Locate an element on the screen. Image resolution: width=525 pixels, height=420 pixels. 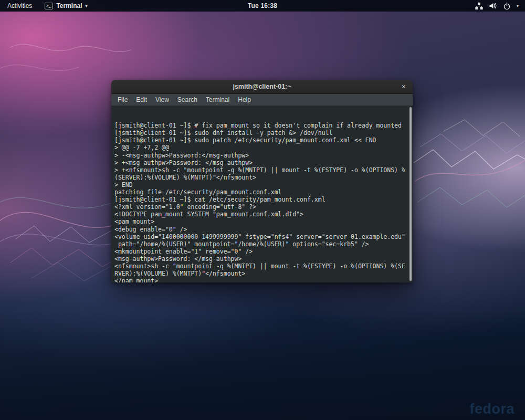
terminal-line: RVER):%(VOLUME) %(MNTPT)"</nfsmount> is located at coordinates (261, 274).